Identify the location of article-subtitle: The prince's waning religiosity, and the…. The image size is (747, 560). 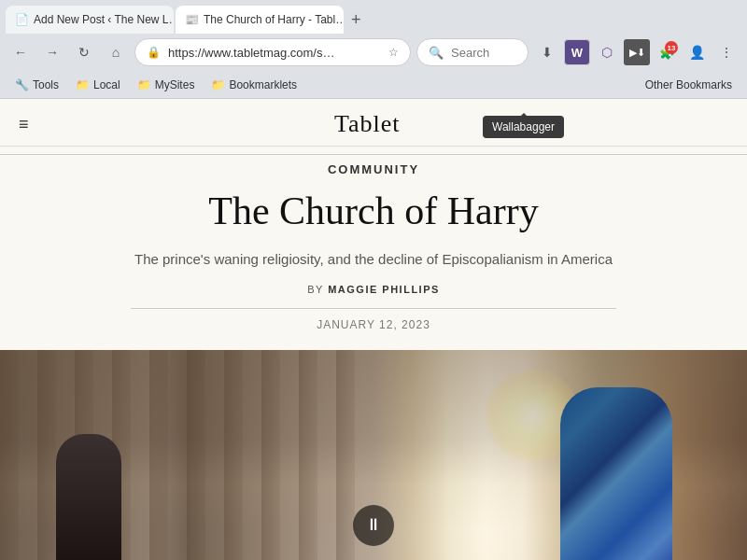
(374, 259).